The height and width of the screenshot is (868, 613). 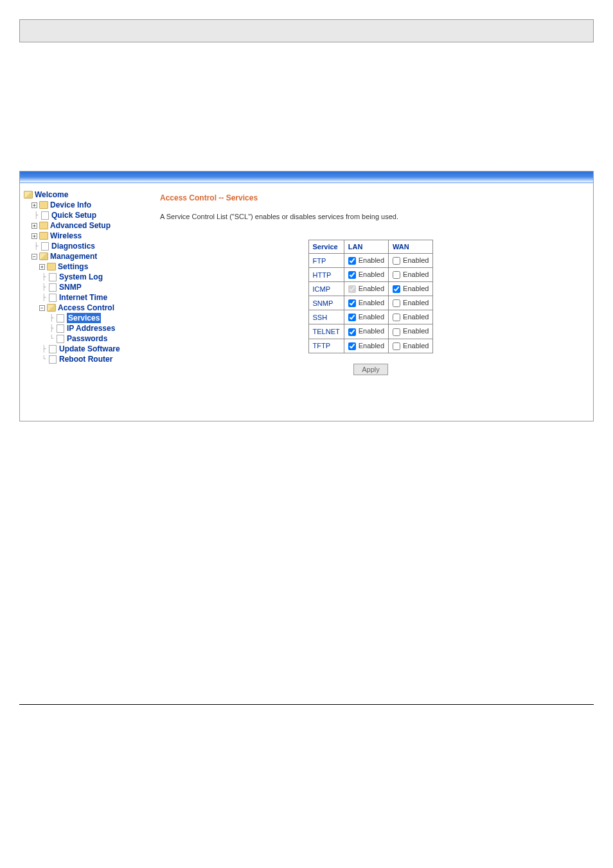 What do you see at coordinates (66, 236) in the screenshot?
I see `tree-label: Wireless` at bounding box center [66, 236].